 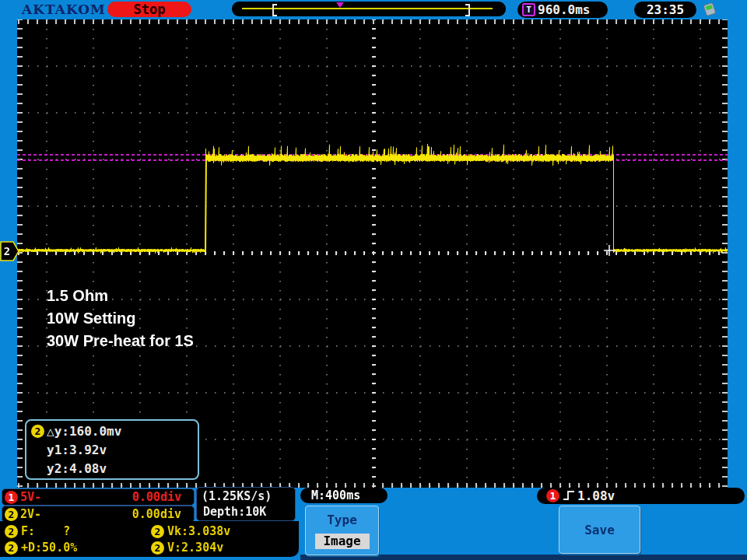 I want to click on ch1-offset: 0.00div, so click(x=157, y=497).